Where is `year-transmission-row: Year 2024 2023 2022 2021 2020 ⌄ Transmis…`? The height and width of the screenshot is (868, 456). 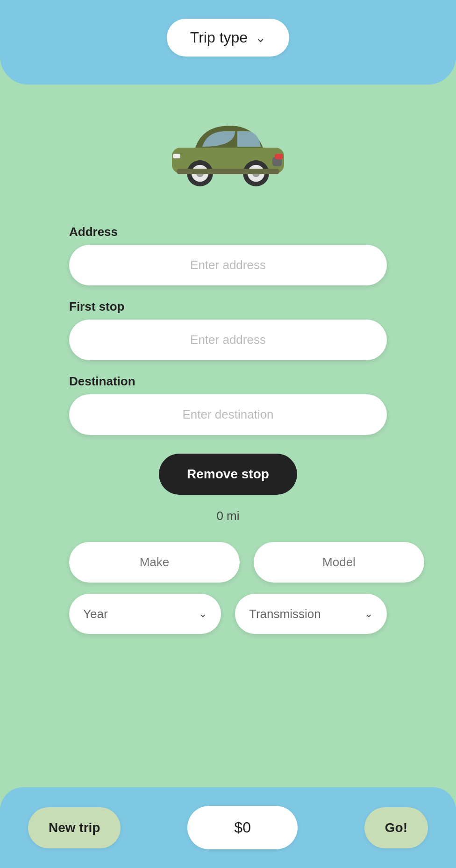
year-transmission-row: Year 2024 2023 2022 2021 2020 ⌄ Transmis… is located at coordinates (228, 614).